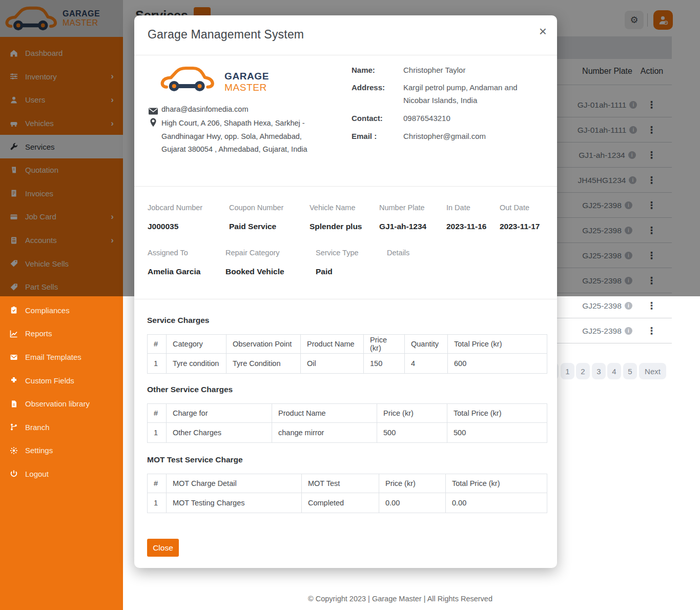 The image size is (700, 610). What do you see at coordinates (263, 344) in the screenshot?
I see `col-observation-point: Observation Point` at bounding box center [263, 344].